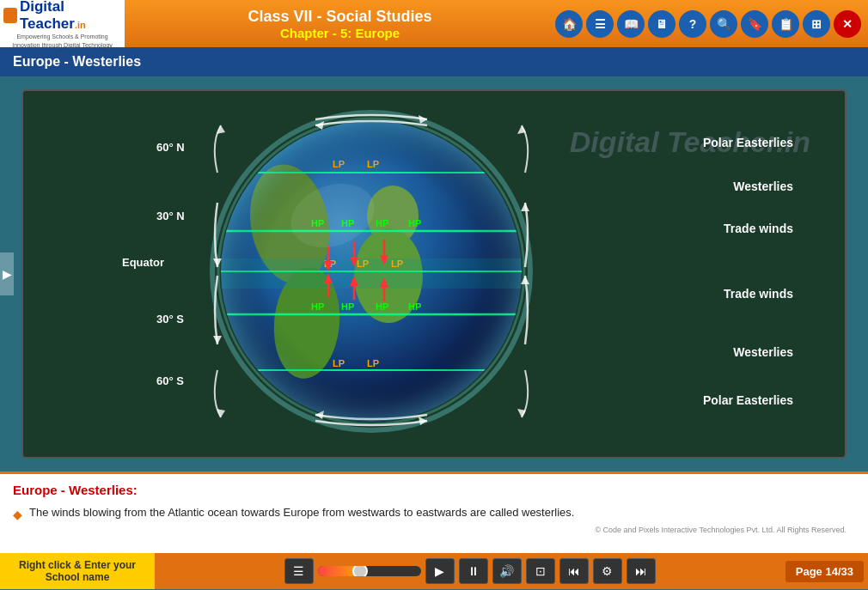 The width and height of the screenshot is (868, 590). What do you see at coordinates (712, 24) in the screenshot?
I see `header-icons: 🏠 ☰ 📖 🖥 ? 🔍 🔖 📋 ⊞ ✕` at bounding box center [712, 24].